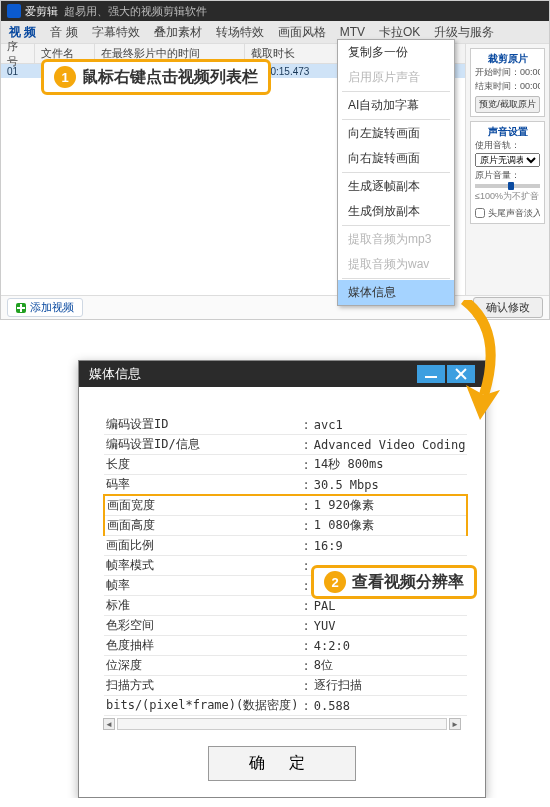 This screenshot has height=807, width=550. I want to click on info-key: 帧率, so click(202, 586).